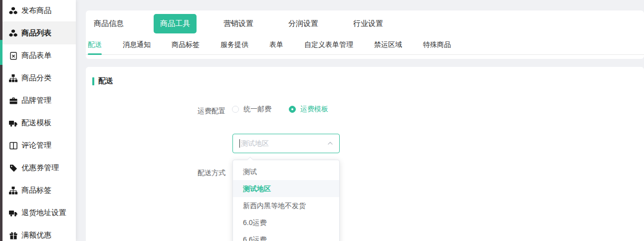 The height and width of the screenshot is (241, 644). I want to click on tab-embargo-area: 禁运区域, so click(388, 46).